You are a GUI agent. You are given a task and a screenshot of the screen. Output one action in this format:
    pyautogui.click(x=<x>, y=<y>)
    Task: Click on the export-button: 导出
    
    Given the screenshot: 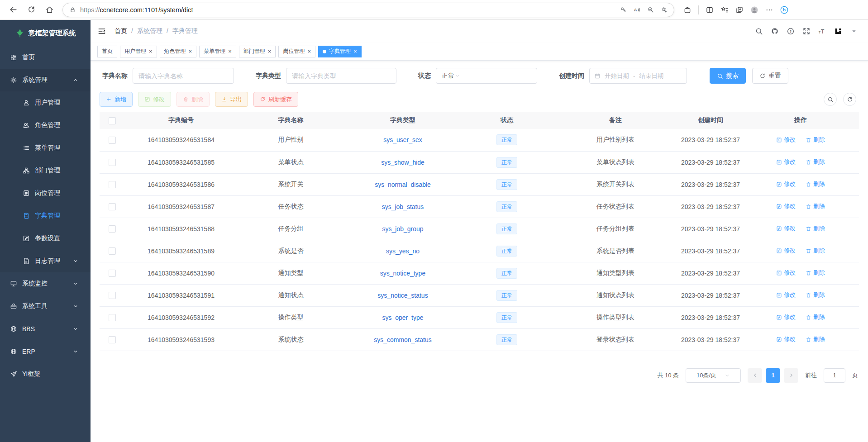 What is the action you would take?
    pyautogui.click(x=232, y=100)
    